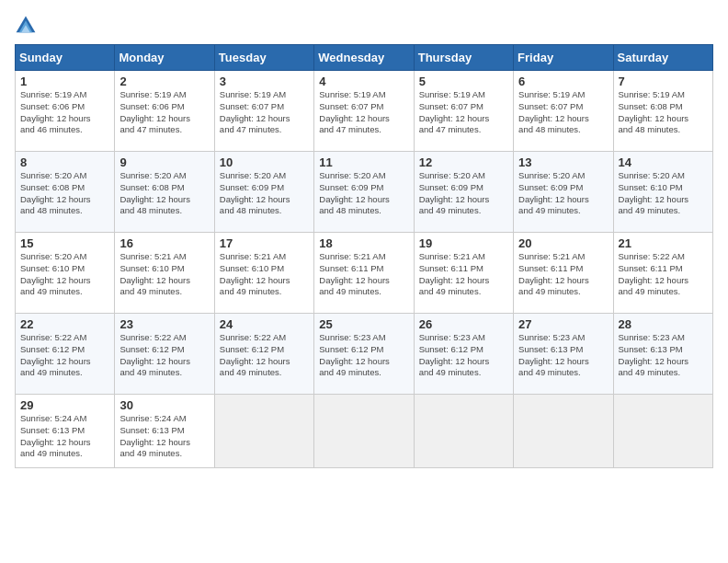  Describe the element at coordinates (663, 354) in the screenshot. I see `calendar-day-28: 28Sunrise: 5:23 AM Sunset: 6:13 PM Dayli…` at that location.